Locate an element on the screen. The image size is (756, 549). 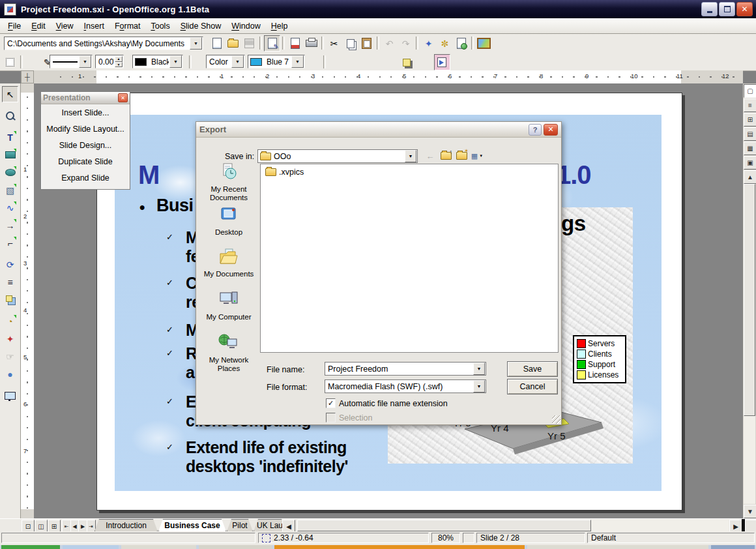
ellipse-icon is located at coordinates (10, 172).